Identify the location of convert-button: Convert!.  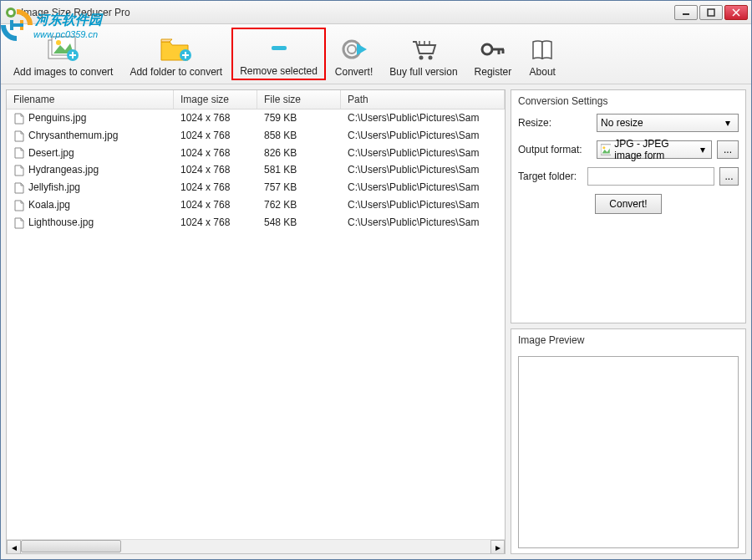
(354, 53).